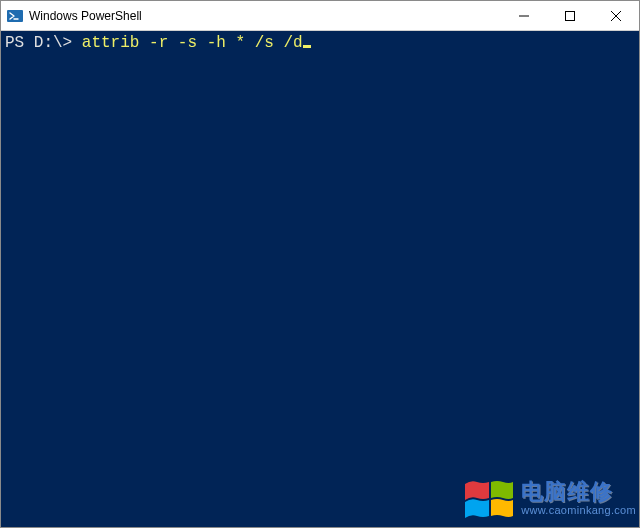  Describe the element at coordinates (616, 16) in the screenshot. I see `close-button` at that location.